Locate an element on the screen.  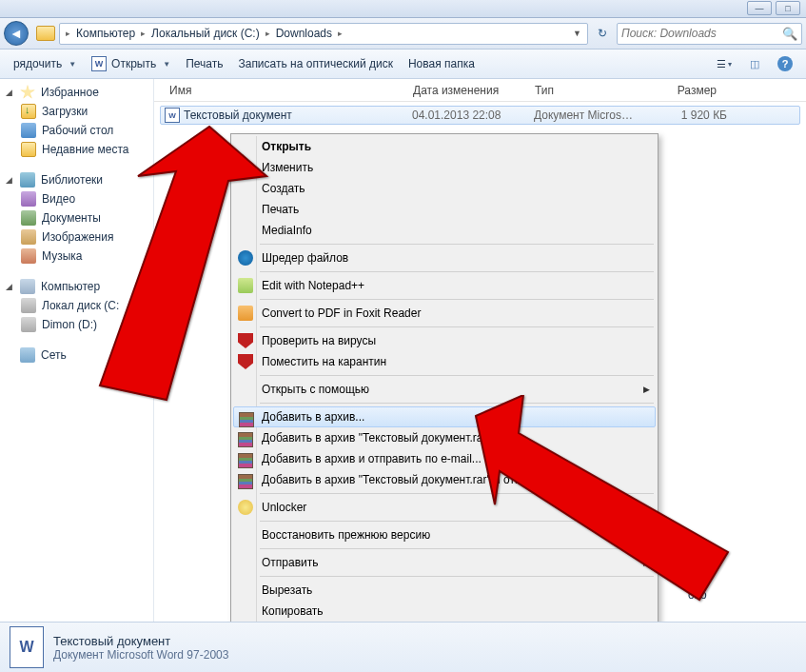
ctx-send-to: Отправить▶ is located at coordinates (444, 563).